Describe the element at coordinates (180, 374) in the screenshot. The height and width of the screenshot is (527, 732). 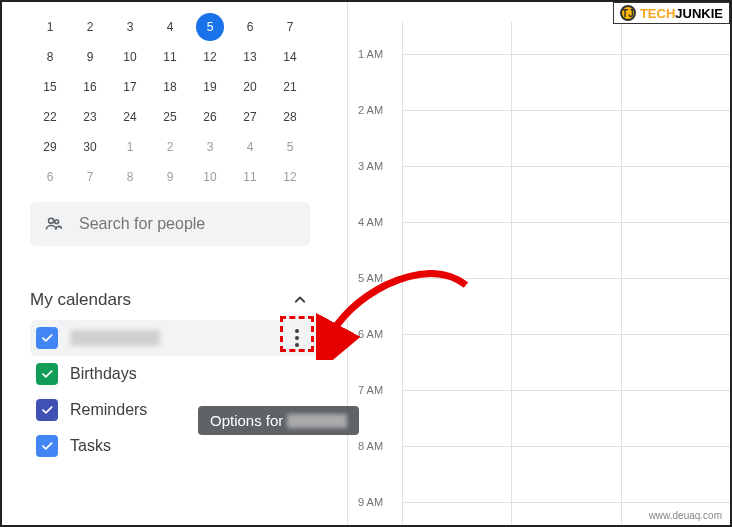
I see `calendar-item: Birthdays` at that location.